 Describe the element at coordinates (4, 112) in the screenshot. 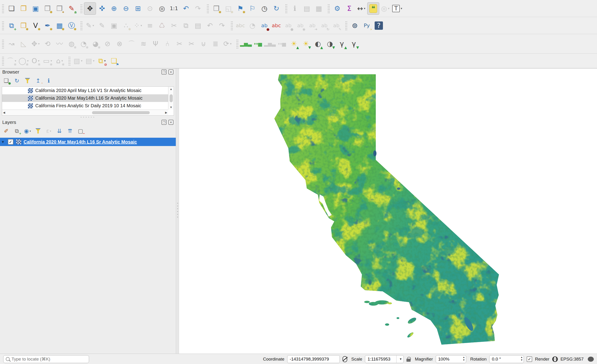

I see `scroll-left-icon: ◀` at that location.